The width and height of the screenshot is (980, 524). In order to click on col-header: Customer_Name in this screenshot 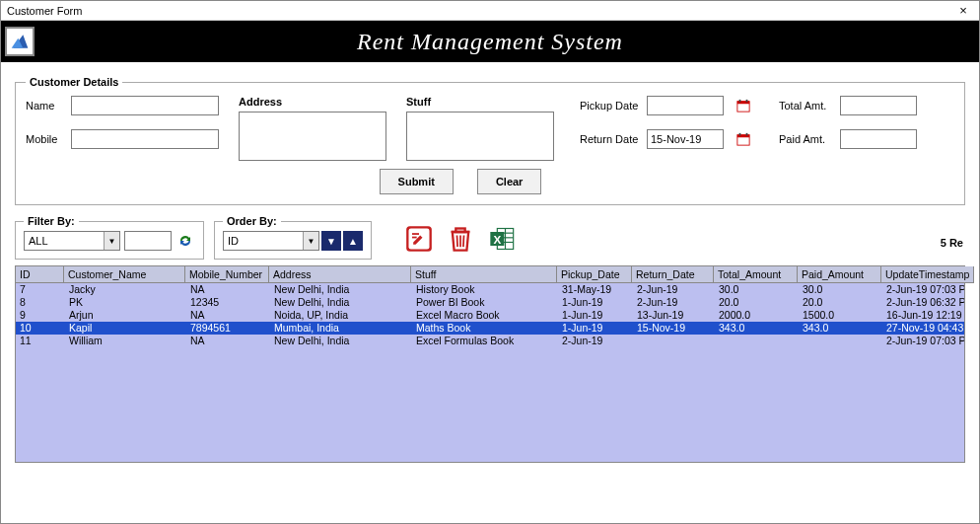, I will do `click(124, 274)`.